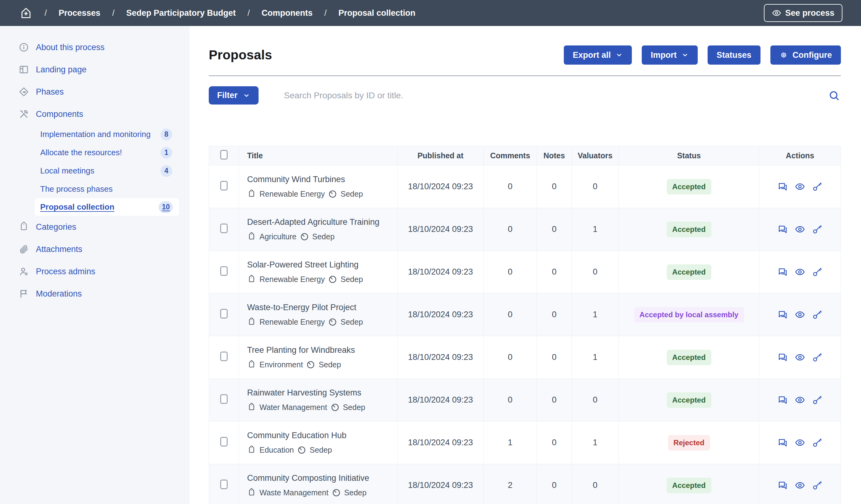  Describe the element at coordinates (59, 294) in the screenshot. I see `sidebar-item-label: Moderations` at that location.